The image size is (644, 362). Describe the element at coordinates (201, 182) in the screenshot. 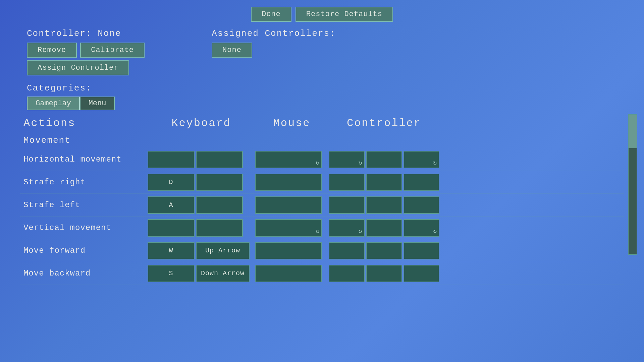

I see `keyboard-group: D` at that location.